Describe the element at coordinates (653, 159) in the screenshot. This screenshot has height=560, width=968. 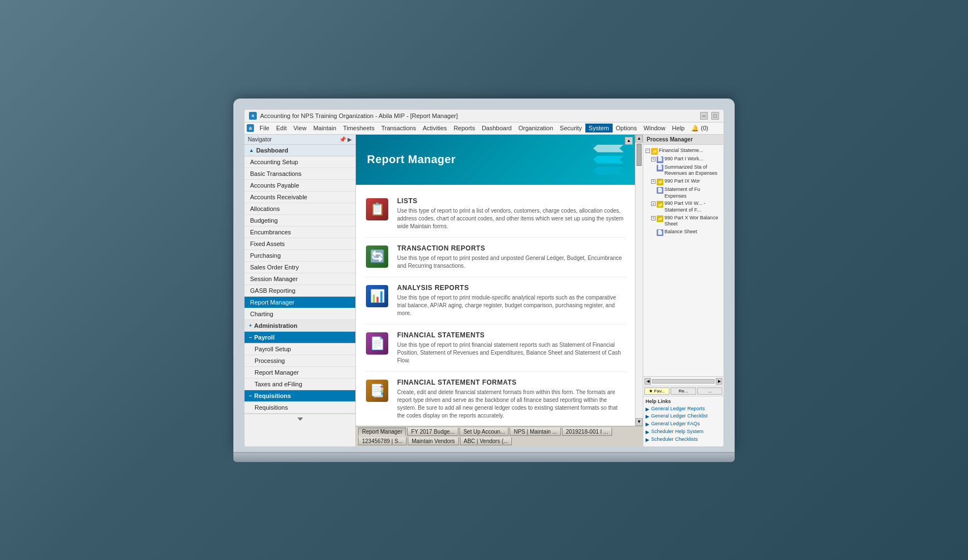
I see `tree-expand-990-1: +` at that location.